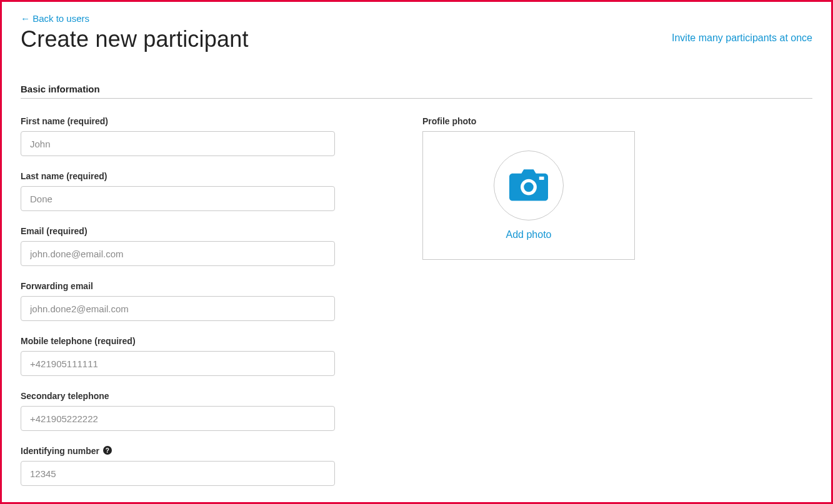  I want to click on page-title: Create new participant, so click(135, 39).